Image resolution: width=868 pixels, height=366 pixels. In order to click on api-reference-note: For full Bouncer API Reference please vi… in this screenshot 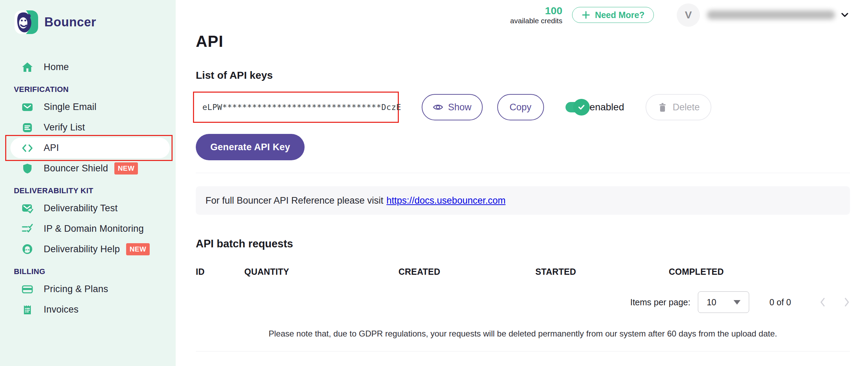, I will do `click(523, 201)`.